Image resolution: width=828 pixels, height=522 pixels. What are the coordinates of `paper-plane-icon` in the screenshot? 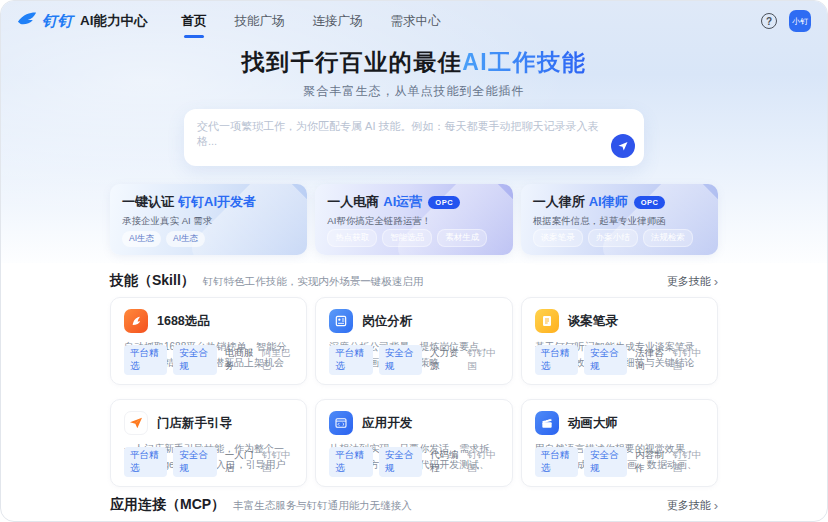 It's located at (623, 146).